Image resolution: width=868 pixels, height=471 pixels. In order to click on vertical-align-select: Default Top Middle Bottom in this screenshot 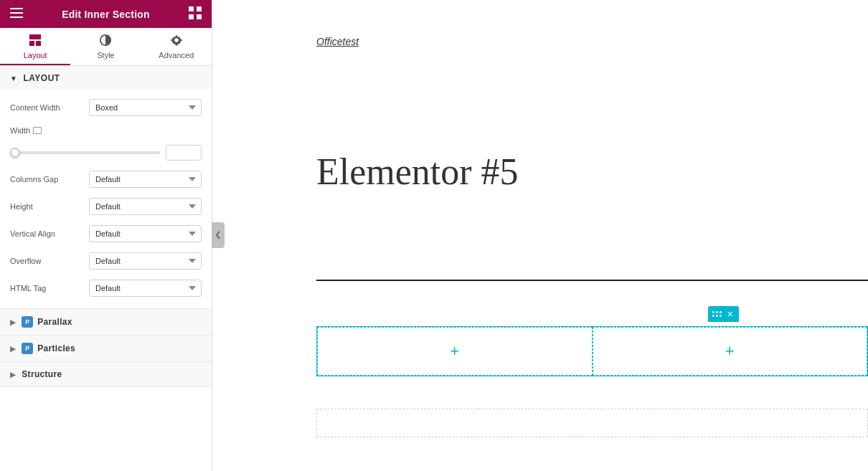, I will do `click(145, 234)`.